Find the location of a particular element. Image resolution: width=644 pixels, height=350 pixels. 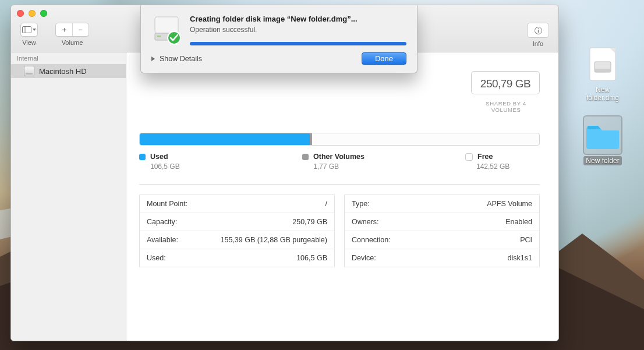

drive-success-icon is located at coordinates (167, 30).